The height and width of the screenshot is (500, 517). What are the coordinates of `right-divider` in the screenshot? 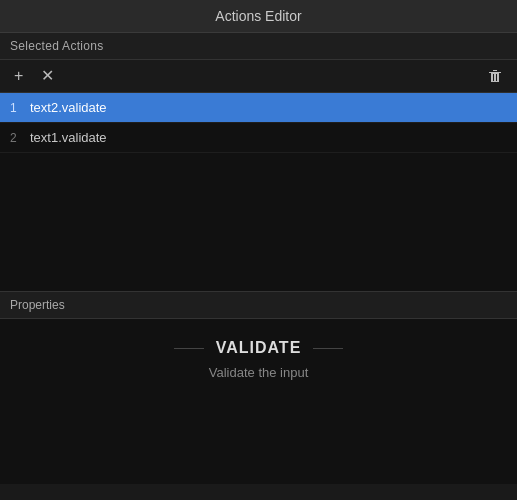 It's located at (328, 348).